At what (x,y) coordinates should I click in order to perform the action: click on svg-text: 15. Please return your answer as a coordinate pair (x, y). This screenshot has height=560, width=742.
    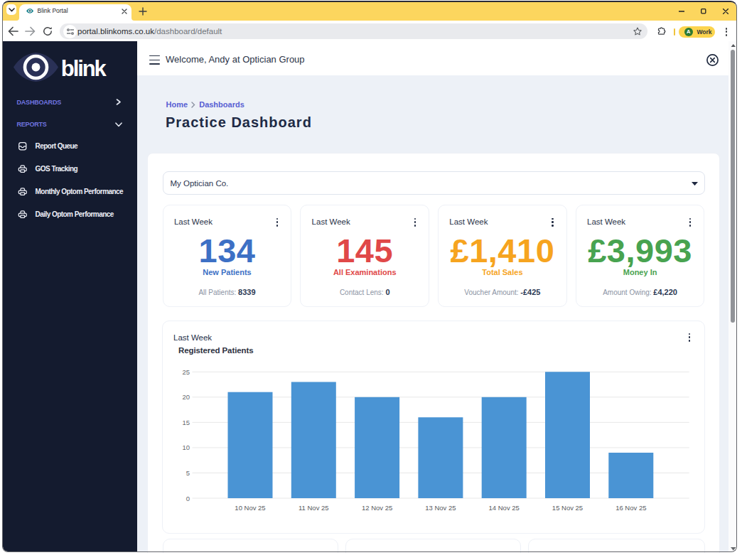
    Looking at the image, I should click on (186, 422).